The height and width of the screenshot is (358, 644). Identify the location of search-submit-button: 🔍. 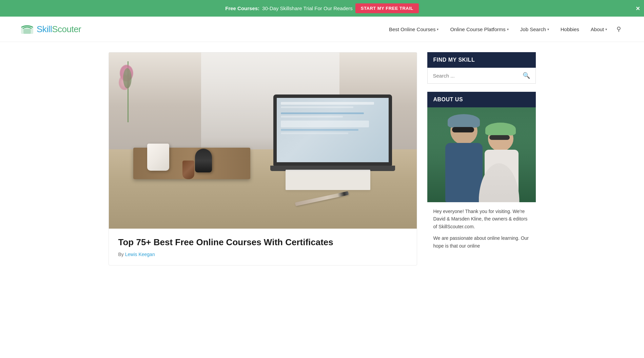
(526, 76).